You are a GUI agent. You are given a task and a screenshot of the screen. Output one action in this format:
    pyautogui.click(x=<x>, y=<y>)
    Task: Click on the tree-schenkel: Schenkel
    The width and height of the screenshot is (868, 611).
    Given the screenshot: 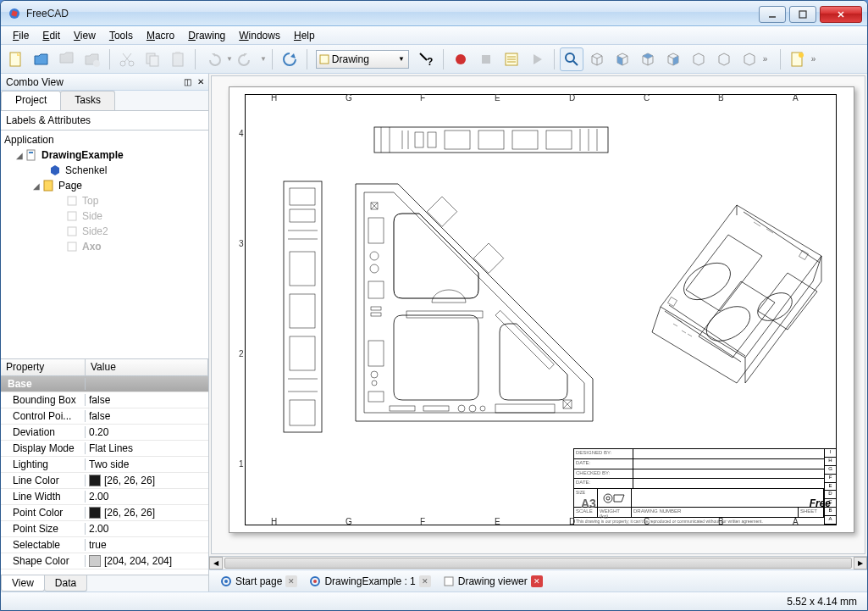 What is the action you would take?
    pyautogui.click(x=105, y=170)
    